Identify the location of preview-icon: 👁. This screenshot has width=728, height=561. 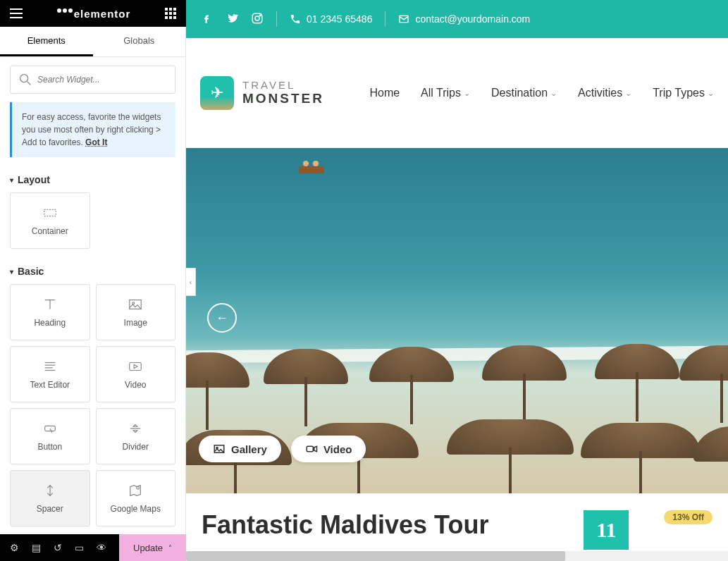
(101, 548).